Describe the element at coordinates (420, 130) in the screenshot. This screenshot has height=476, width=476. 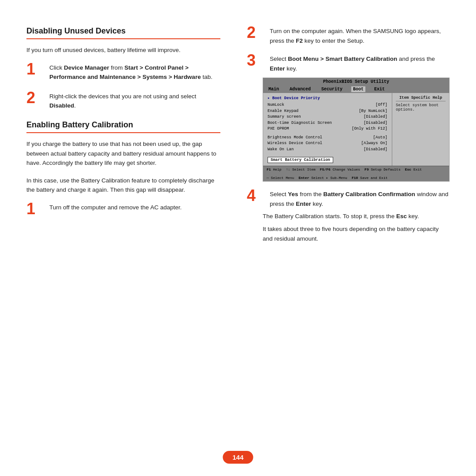
I see `bios-help-panel: Item Specific Help Select system boot op…` at that location.